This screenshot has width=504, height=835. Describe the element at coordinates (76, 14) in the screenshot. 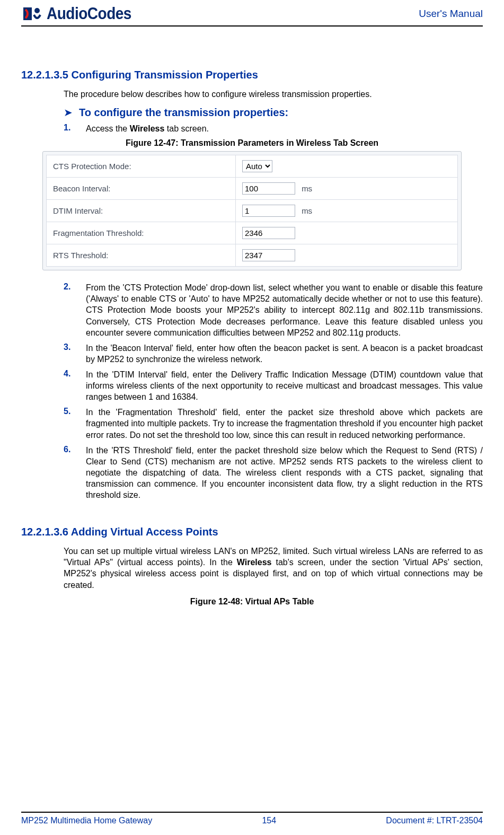

I see `brand-logo: AudioCodes` at that location.